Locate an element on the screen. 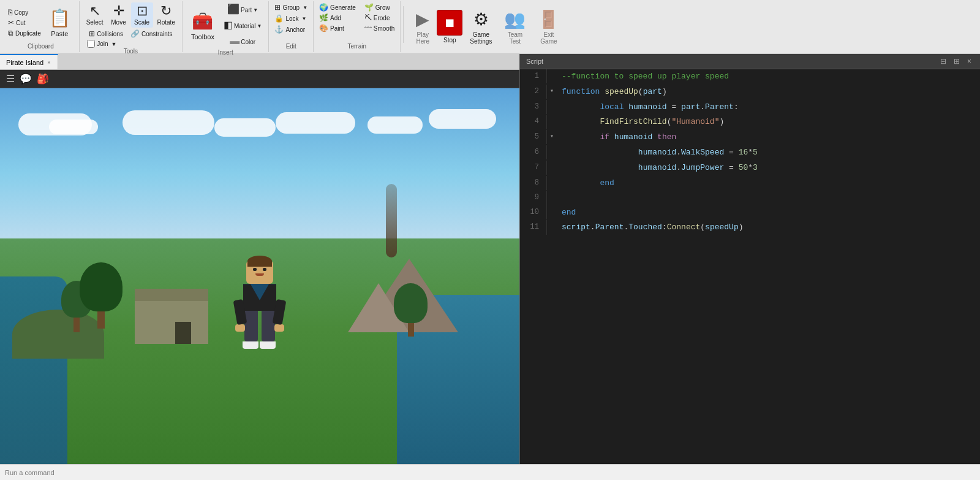 The height and width of the screenshot is (480, 980). join-checkbox is located at coordinates (91, 44).